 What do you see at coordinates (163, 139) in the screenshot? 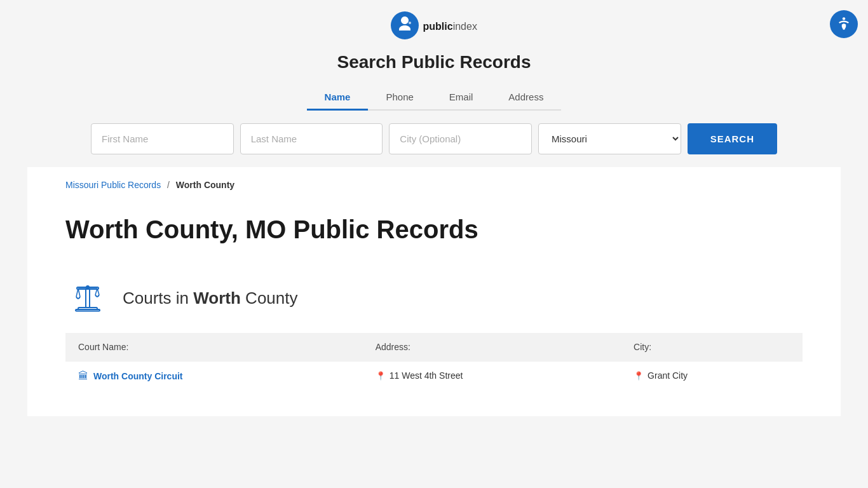
I see `first-name-input` at bounding box center [163, 139].